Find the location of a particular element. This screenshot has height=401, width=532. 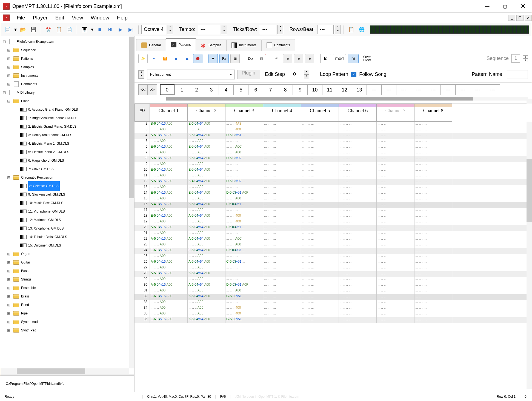

pattern-row: 19 ... .. .. A00 ... .. .. A00 ... .. ..… is located at coordinates (333, 222).